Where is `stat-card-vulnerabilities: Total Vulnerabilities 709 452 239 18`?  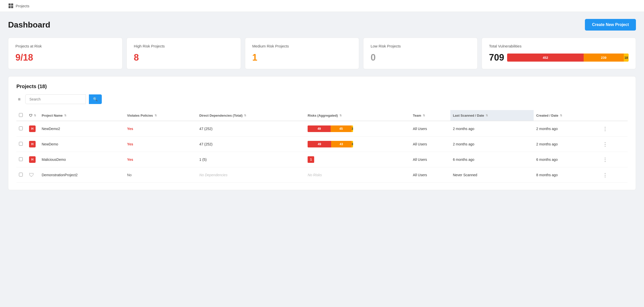
stat-card-vulnerabilities: Total Vulnerabilities 709 452 239 18 is located at coordinates (559, 54).